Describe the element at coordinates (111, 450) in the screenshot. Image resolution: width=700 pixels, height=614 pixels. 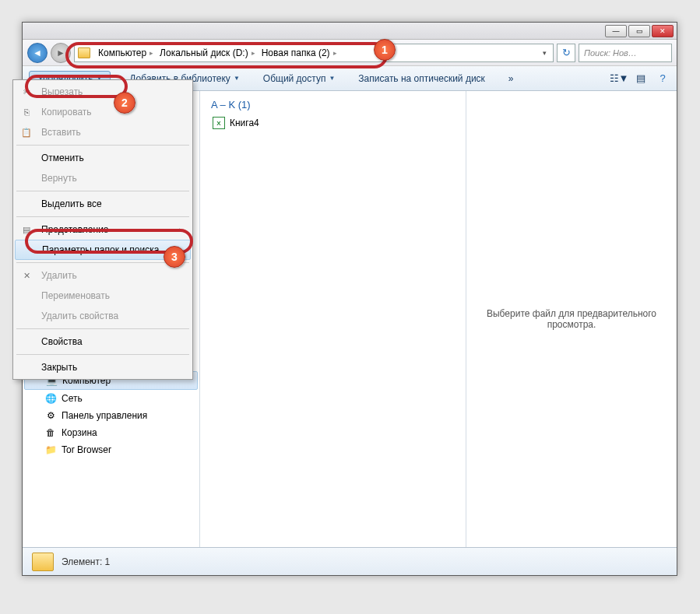
I see `sidebar-item-tor-browser: 📁Tor Browser` at that location.